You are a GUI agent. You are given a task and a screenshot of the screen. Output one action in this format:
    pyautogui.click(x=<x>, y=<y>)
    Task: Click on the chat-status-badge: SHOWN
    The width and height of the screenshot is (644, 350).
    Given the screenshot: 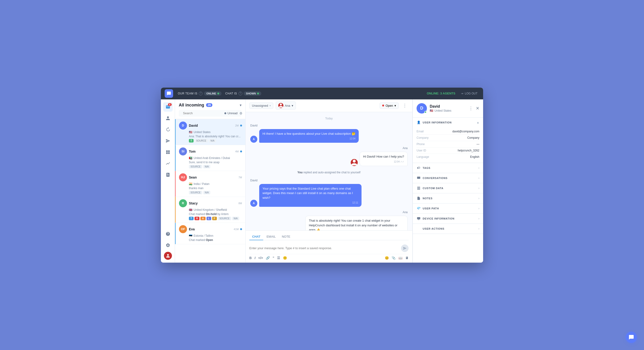 What is the action you would take?
    pyautogui.click(x=252, y=94)
    